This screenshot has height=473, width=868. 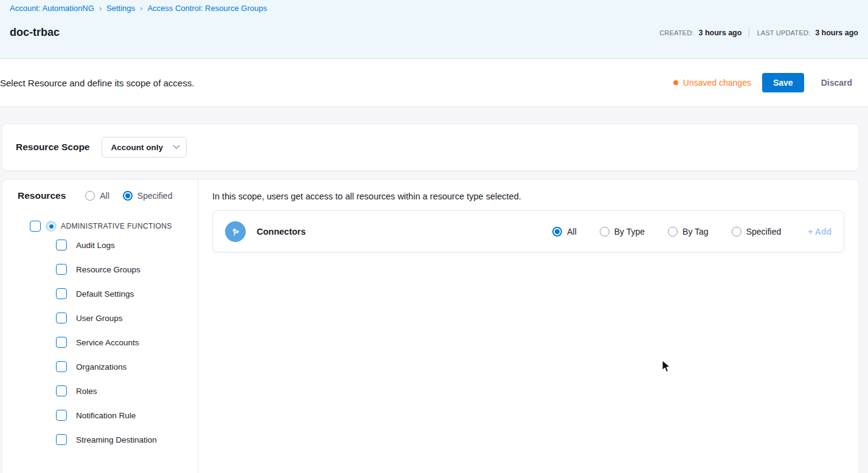 I want to click on item-label: Default Settings, so click(x=105, y=294).